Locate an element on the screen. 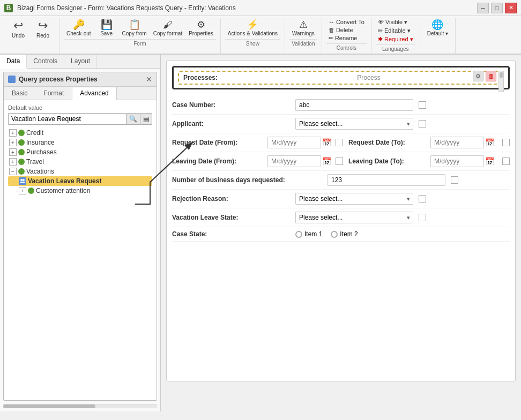 The width and height of the screenshot is (521, 420). tab-data: Data is located at coordinates (13, 62).